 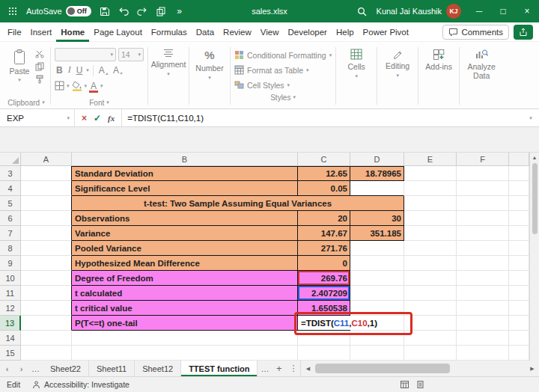 What do you see at coordinates (377, 293) in the screenshot?
I see `cell-D11` at bounding box center [377, 293].